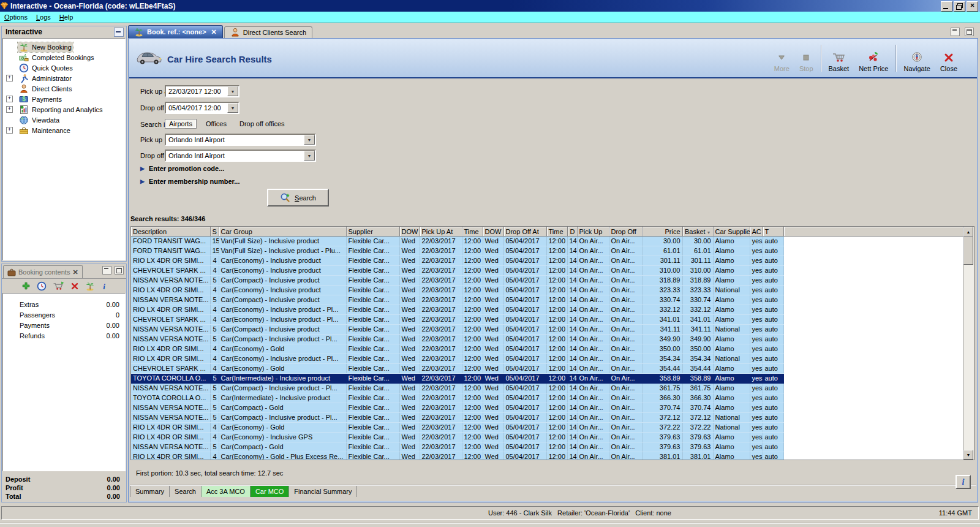 Image resolution: width=980 pixels, height=527 pixels. I want to click on basket-button: Basket, so click(839, 58).